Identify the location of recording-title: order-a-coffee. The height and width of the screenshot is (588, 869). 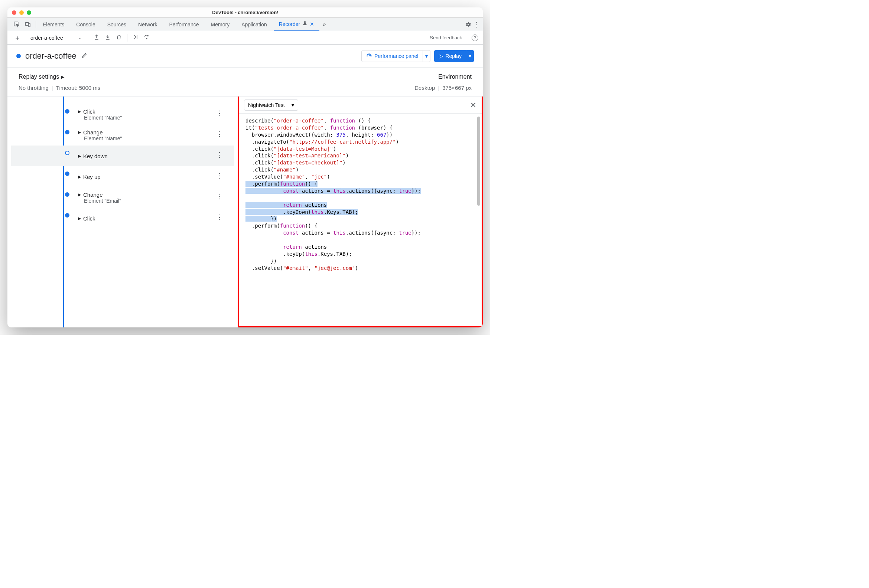
(51, 56).